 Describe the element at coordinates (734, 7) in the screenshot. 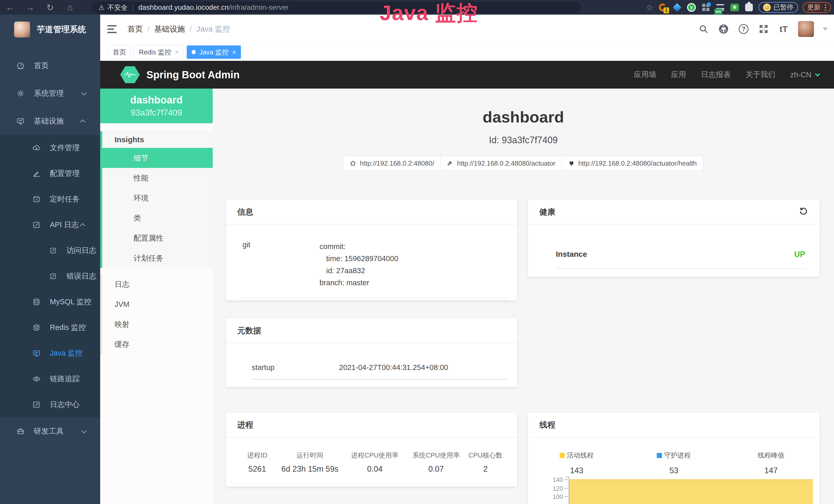

I see `extension-camera-icon` at that location.